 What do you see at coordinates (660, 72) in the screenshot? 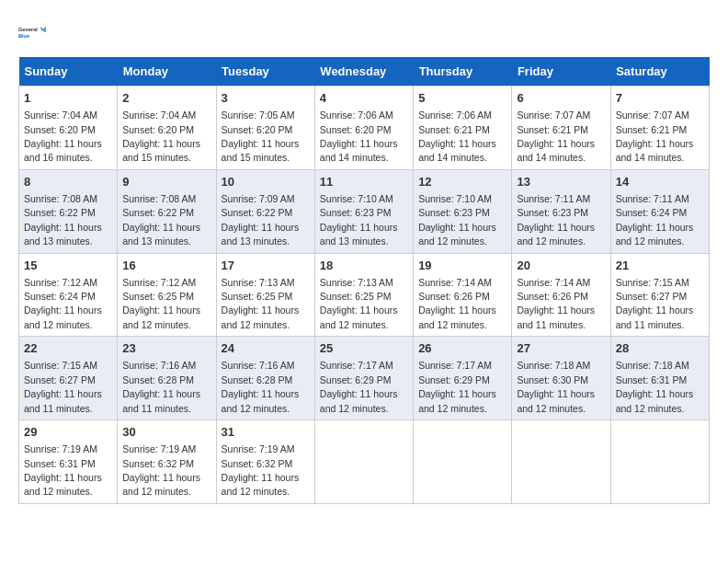
I see `day-header-saturday: Saturday` at bounding box center [660, 72].